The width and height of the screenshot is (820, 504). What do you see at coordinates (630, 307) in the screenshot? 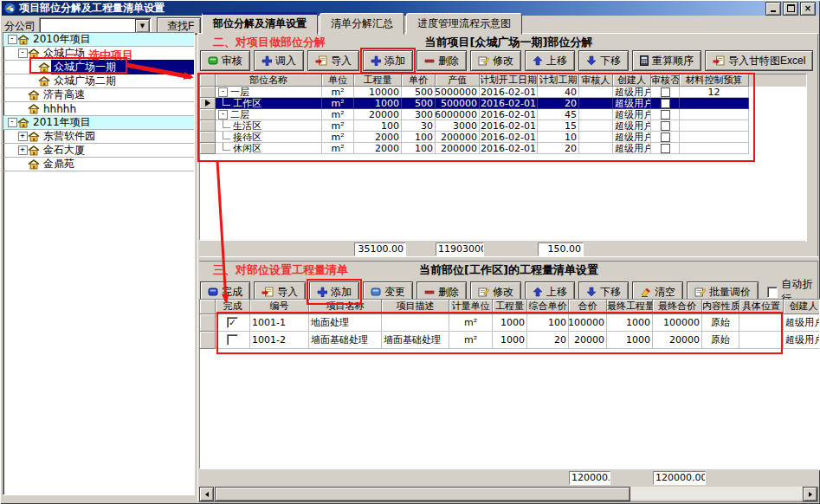
I see `column-header: 最终工程量` at bounding box center [630, 307].